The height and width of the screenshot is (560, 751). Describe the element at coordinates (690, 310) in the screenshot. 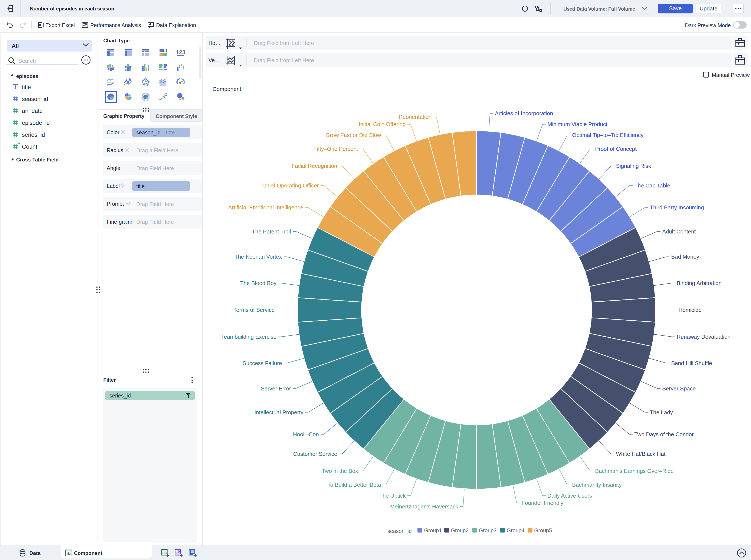

I see `svg-text: Homicide` at that location.